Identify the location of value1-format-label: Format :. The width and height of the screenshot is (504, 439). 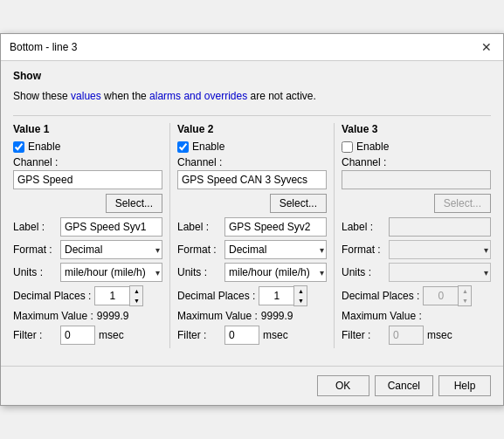
(35, 250).